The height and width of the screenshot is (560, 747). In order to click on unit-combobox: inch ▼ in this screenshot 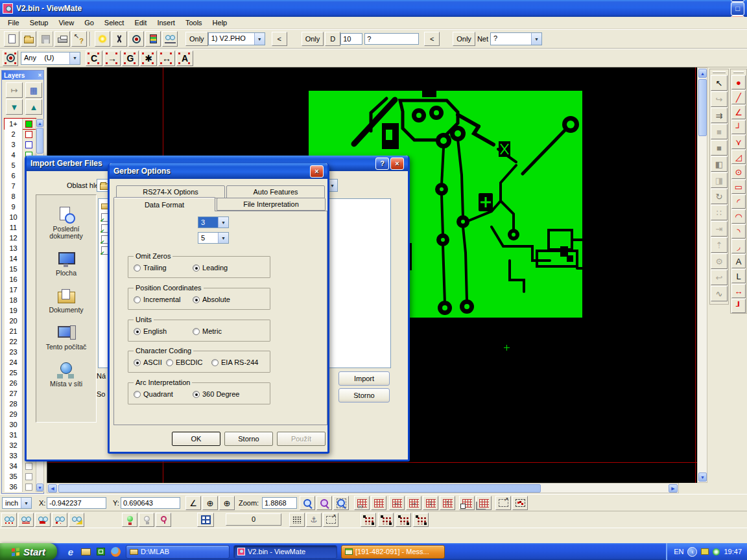, I will do `click(17, 503)`.